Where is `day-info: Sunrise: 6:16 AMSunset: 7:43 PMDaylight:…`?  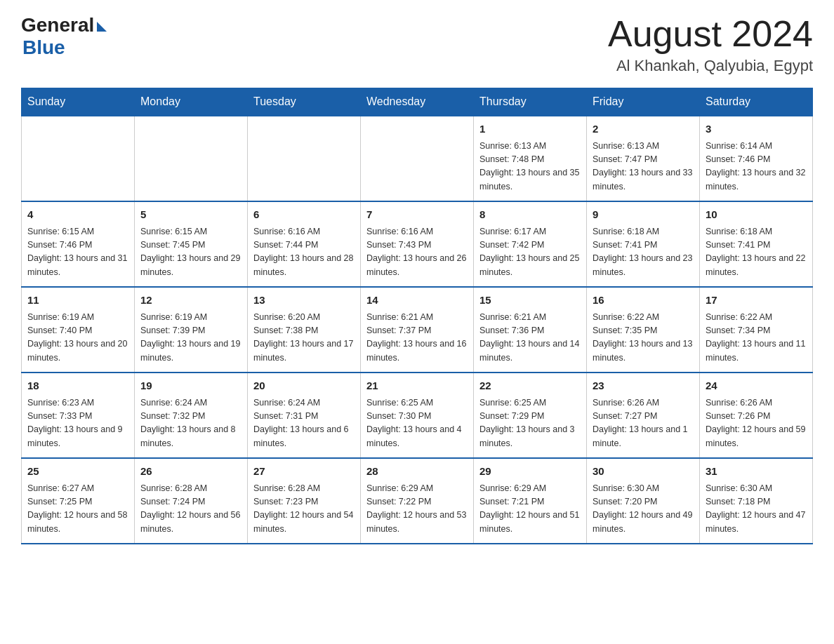 day-info: Sunrise: 6:16 AMSunset: 7:43 PMDaylight:… is located at coordinates (417, 253).